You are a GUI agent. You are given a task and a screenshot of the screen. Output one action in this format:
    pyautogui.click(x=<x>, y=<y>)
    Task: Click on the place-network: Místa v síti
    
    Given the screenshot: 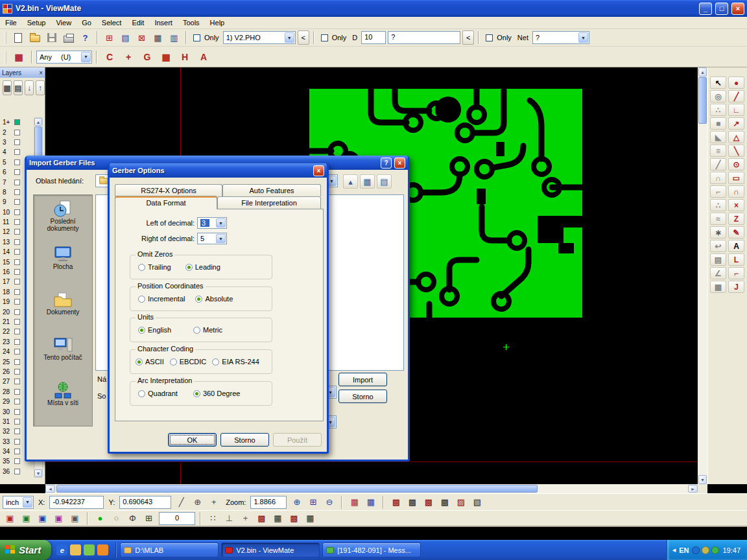 What is the action you would take?
    pyautogui.click(x=63, y=399)
    